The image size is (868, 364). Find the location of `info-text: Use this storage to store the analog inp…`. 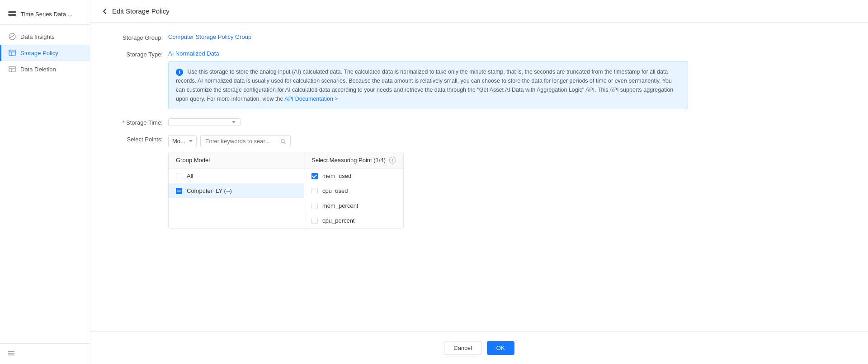

info-text: Use this storage to store the analog inp… is located at coordinates (425, 85).